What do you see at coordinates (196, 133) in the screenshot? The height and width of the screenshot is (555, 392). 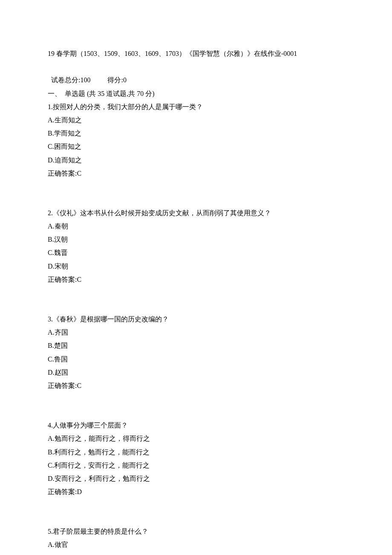 I see `option: B.学而知之` at bounding box center [196, 133].